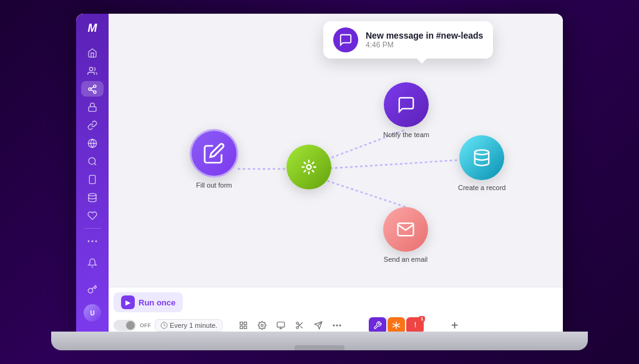  I want to click on sidebar-item-lock, so click(92, 107).